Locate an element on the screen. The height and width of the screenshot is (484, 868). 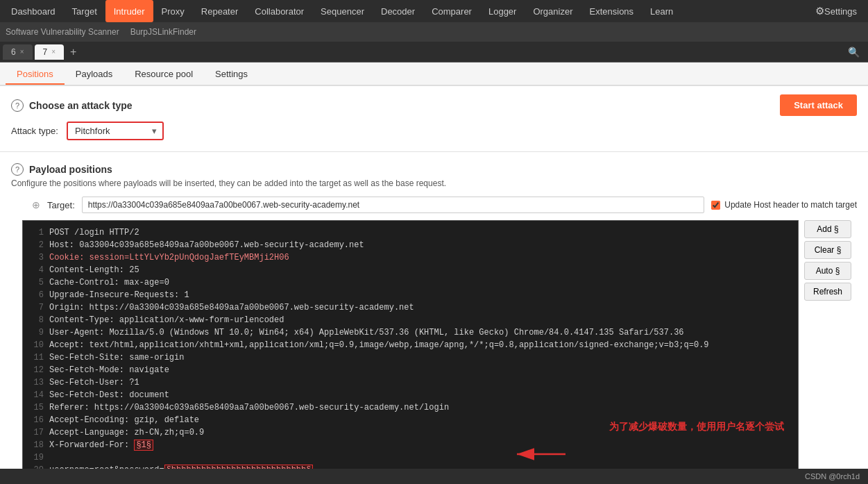
req-line-15: 15 Referer: https://0a33004c039a685e8409… is located at coordinates (411, 408).